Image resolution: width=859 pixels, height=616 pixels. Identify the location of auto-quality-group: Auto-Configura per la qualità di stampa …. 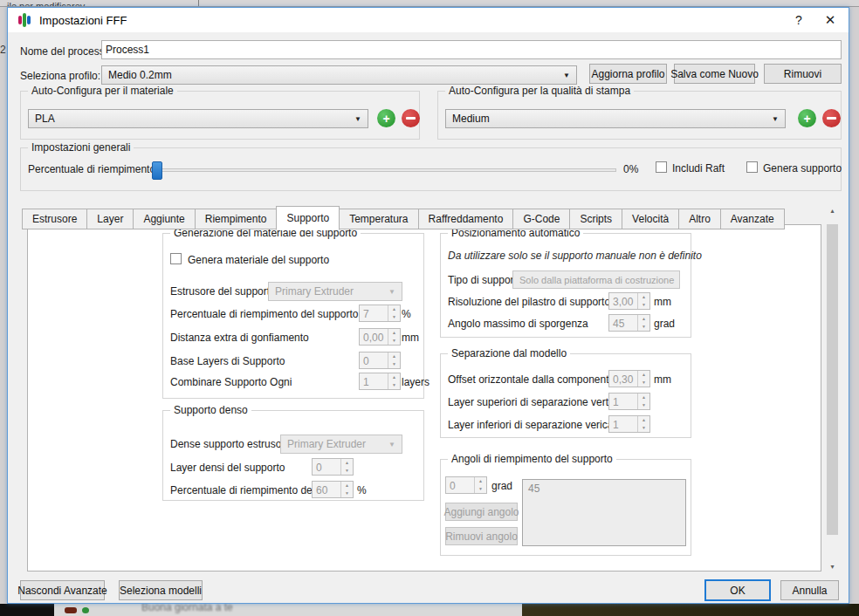
(639, 115).